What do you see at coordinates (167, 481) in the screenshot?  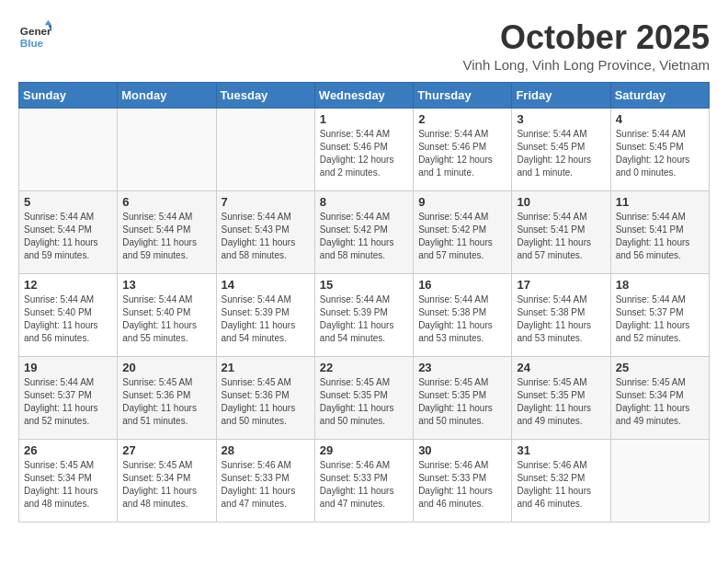 I see `calendar-cell: 27Sunrise: 5:45 AM Sunset: 5:34 PM Dayli…` at bounding box center [167, 481].